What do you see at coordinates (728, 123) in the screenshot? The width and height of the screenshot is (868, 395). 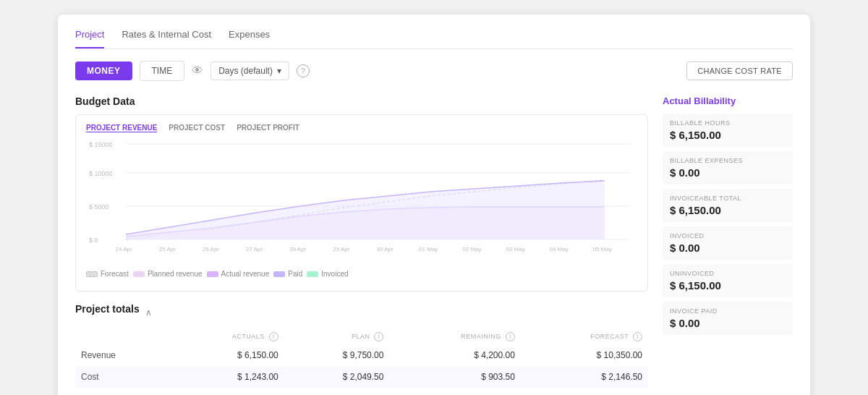 I see `bill-label: BILLABLE HOURS` at bounding box center [728, 123].